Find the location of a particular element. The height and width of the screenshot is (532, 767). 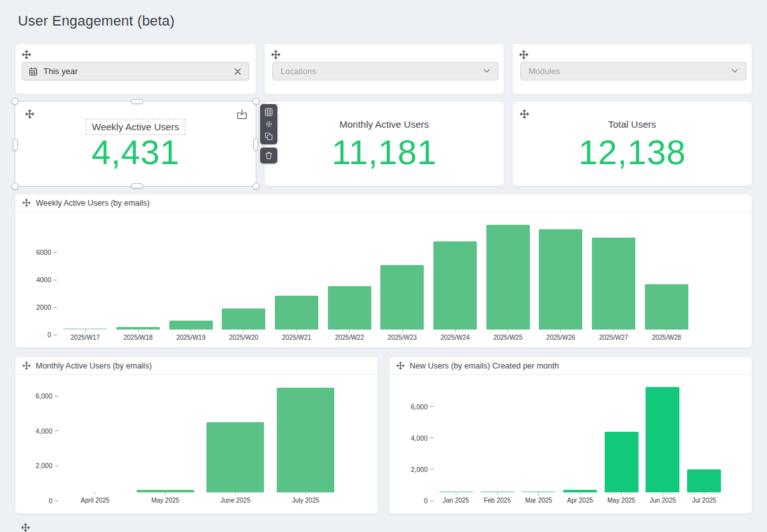

bar-2025/W19 is located at coordinates (191, 325).